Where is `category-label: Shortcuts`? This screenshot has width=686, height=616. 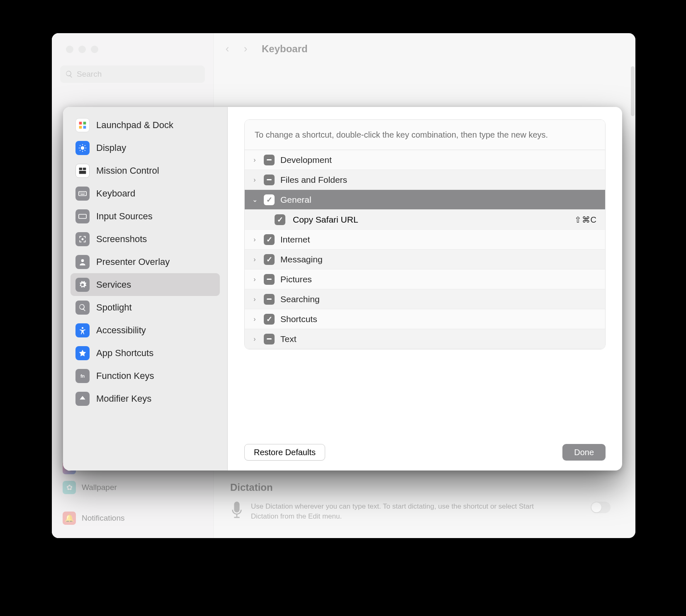
category-label: Shortcuts is located at coordinates (443, 319).